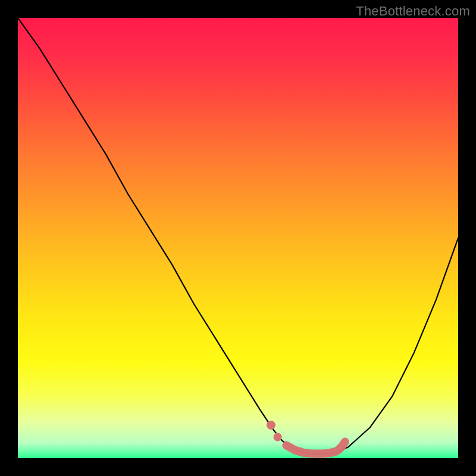 Image resolution: width=476 pixels, height=476 pixels. I want to click on highlight-band, so click(315, 448).